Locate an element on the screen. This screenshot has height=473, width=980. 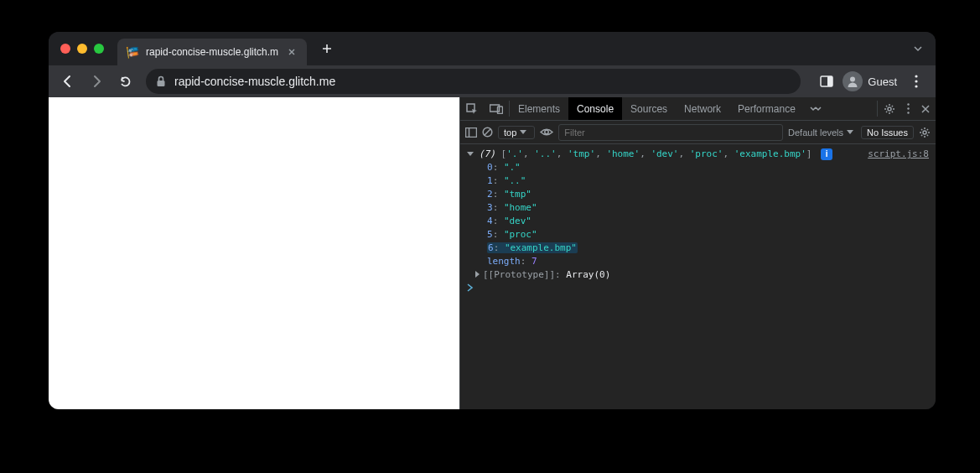
devtools-tabs: Elements Console Sources Network Perform… is located at coordinates (697, 109).